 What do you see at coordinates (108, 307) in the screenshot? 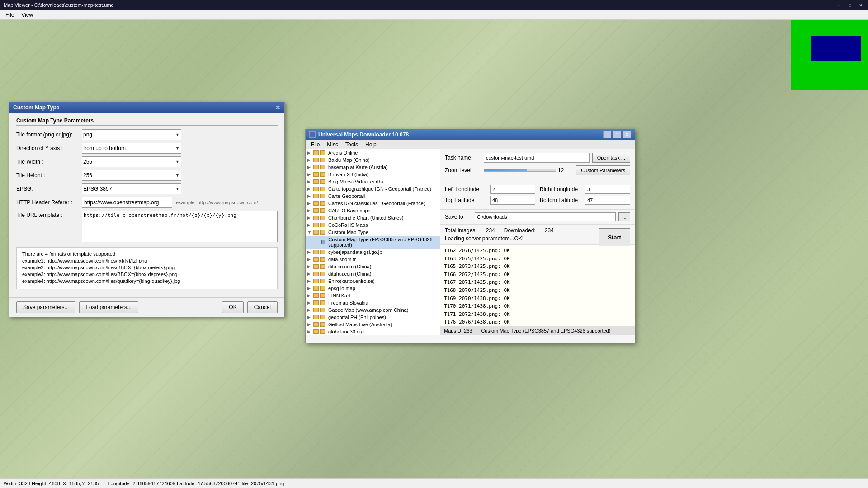
I see `load-params-button: Load parameters...` at bounding box center [108, 307].